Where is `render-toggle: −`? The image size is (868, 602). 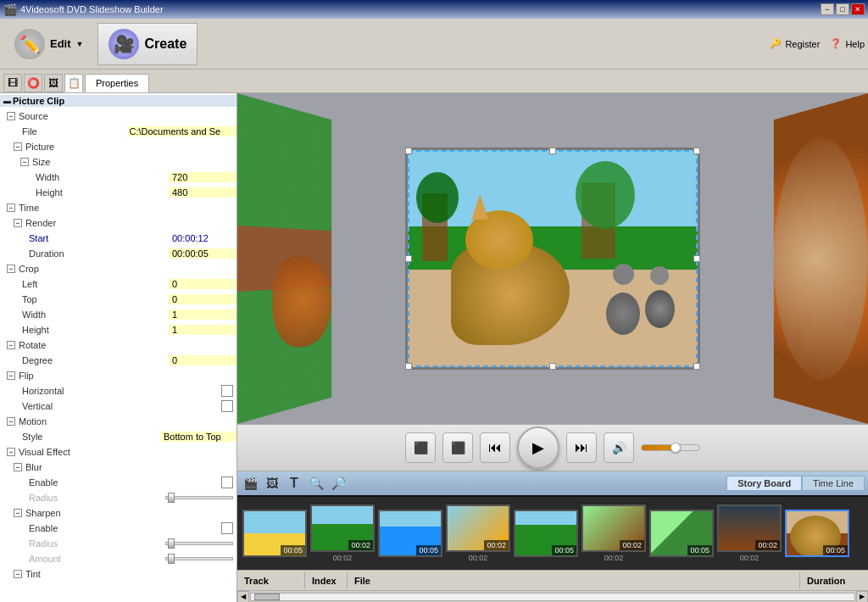 render-toggle: − is located at coordinates (18, 223).